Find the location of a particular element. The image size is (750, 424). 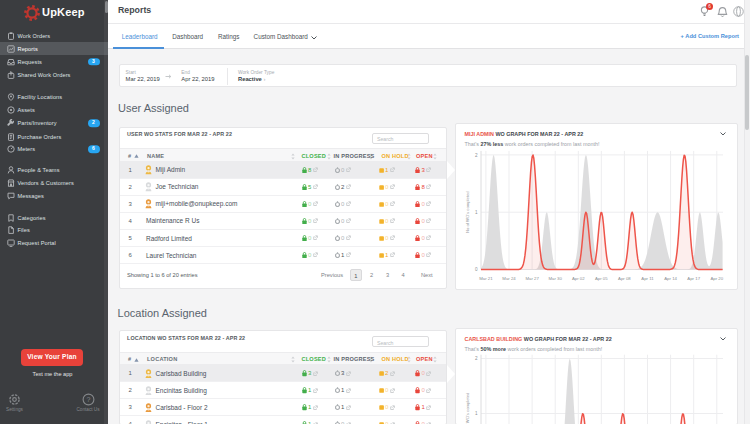

svg-text: Apr 17 is located at coordinates (694, 278).